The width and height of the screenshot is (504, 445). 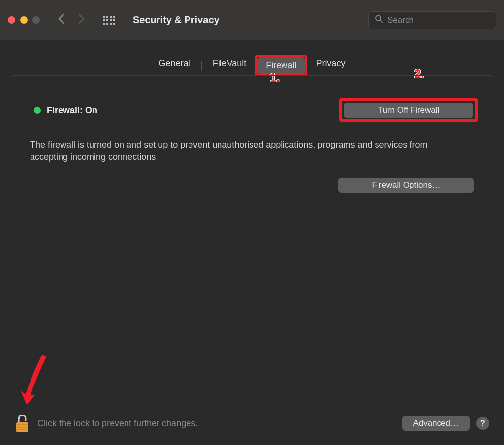 I want to click on tab-filevault: FileVault, so click(x=229, y=66).